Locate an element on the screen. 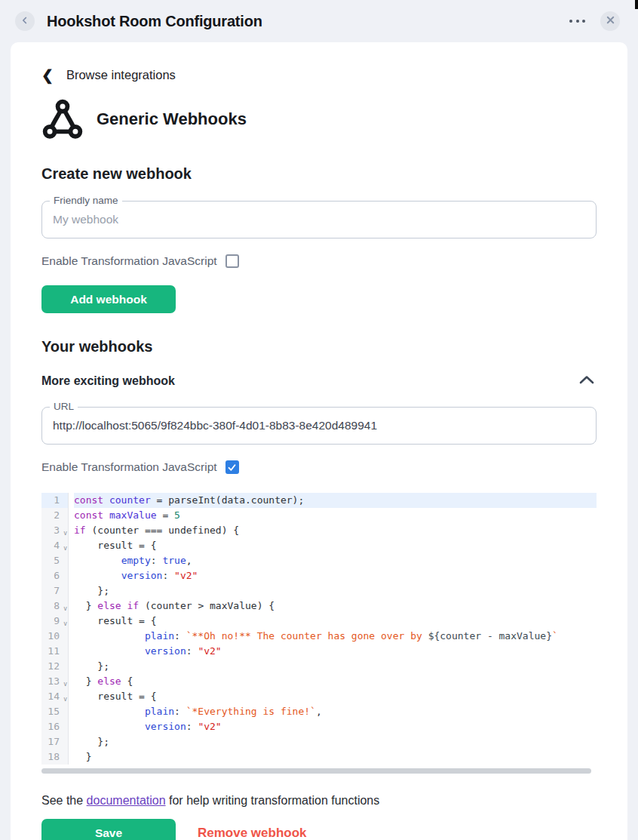 The width and height of the screenshot is (638, 840). create-transform-checkbox is located at coordinates (232, 261).